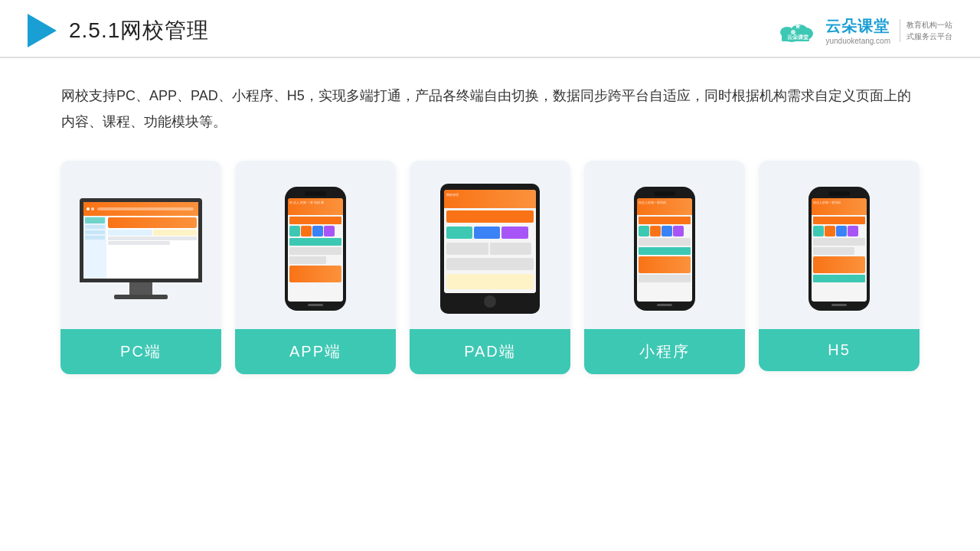 The image size is (980, 551). I want to click on logo-name-text: 云朵课堂, so click(858, 26).